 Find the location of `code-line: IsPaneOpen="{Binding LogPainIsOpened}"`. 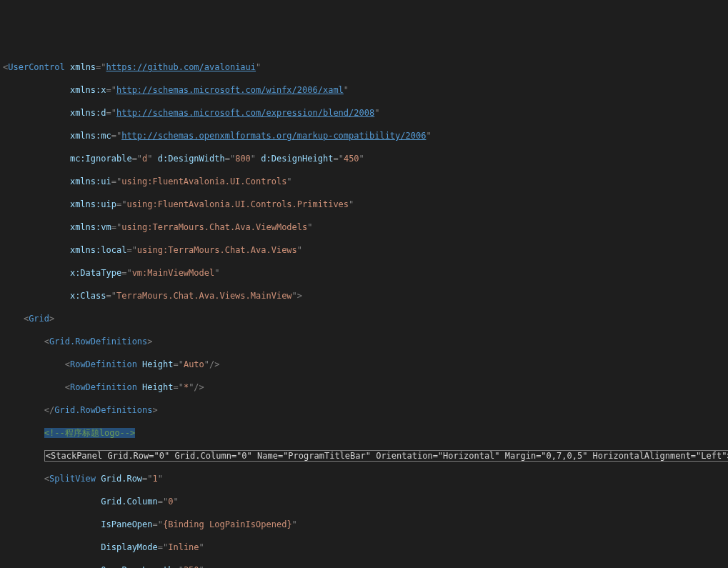

code-line: IsPaneOpen="{Binding LogPainIsOpened}" is located at coordinates (366, 524).